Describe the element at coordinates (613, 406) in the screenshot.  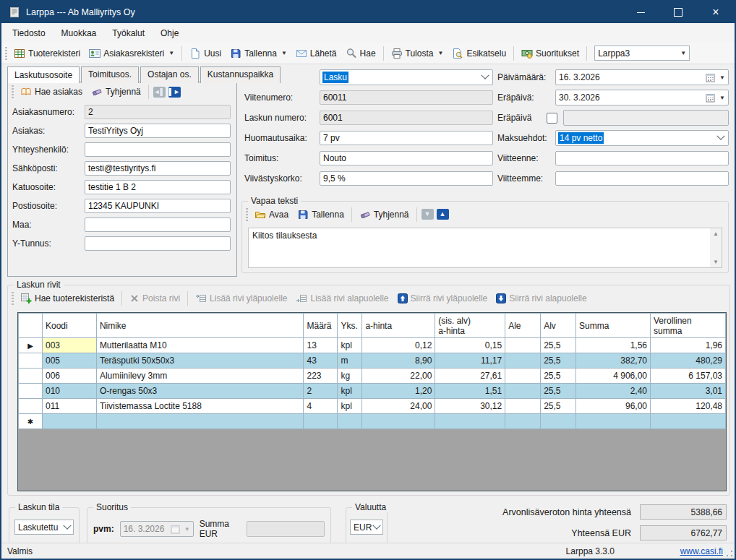
I see `grid-cell: 96,00` at that location.